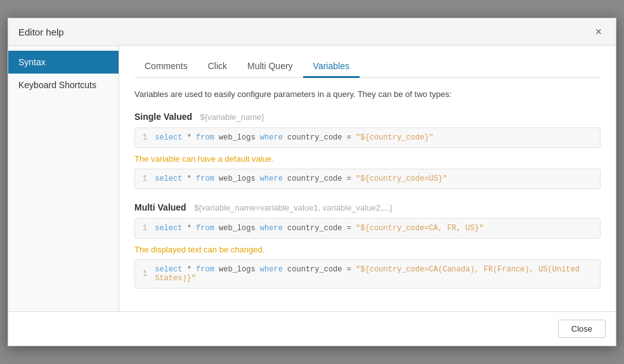  What do you see at coordinates (145, 138) in the screenshot?
I see `line-number-1: 1` at bounding box center [145, 138].